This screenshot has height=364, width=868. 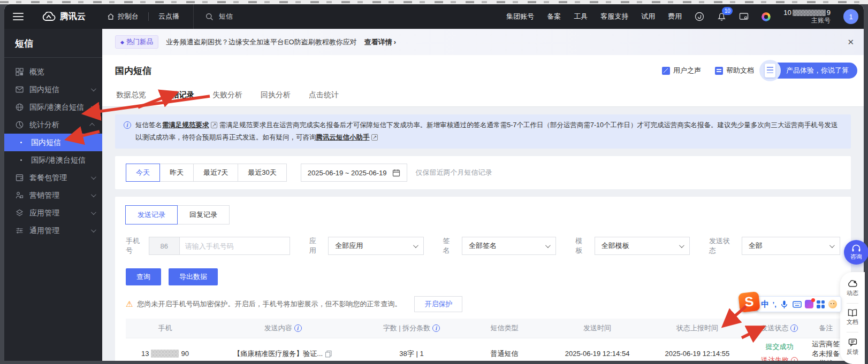 What do you see at coordinates (130, 304) in the screenshot?
I see `warning-icon: ⚠` at bounding box center [130, 304].